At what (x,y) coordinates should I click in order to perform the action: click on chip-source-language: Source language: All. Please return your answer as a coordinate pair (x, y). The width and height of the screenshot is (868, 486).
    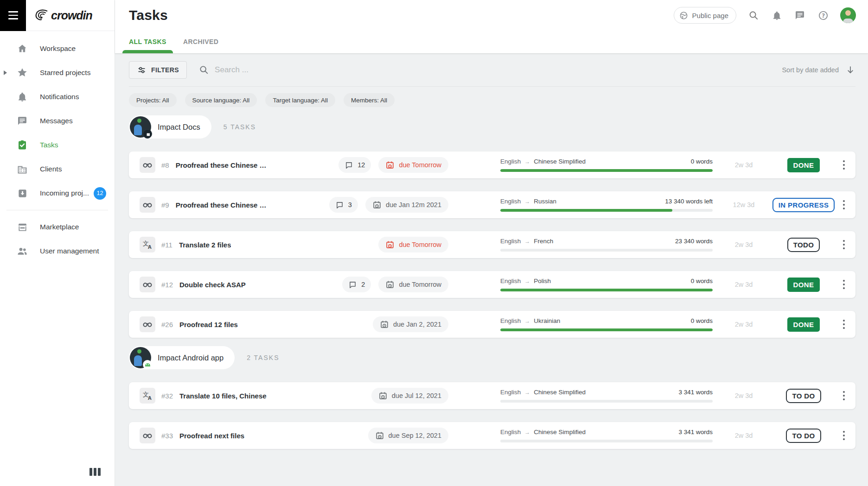
    Looking at the image, I should click on (221, 100).